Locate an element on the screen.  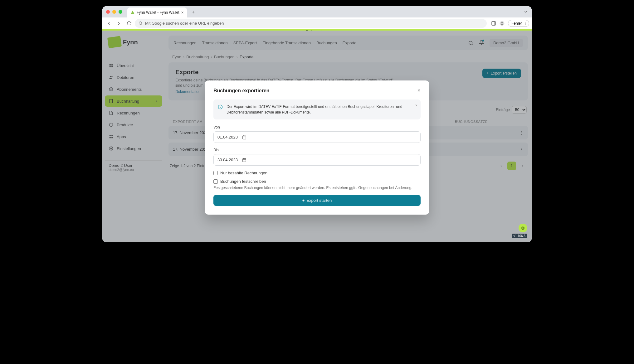
error-label: Fehler is located at coordinates (517, 23).